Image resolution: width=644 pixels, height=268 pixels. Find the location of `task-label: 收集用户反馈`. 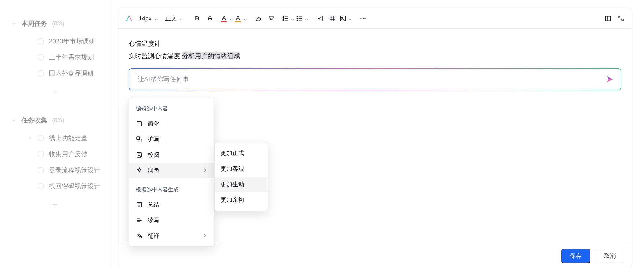

task-label: 收集用户反馈 is located at coordinates (68, 154).